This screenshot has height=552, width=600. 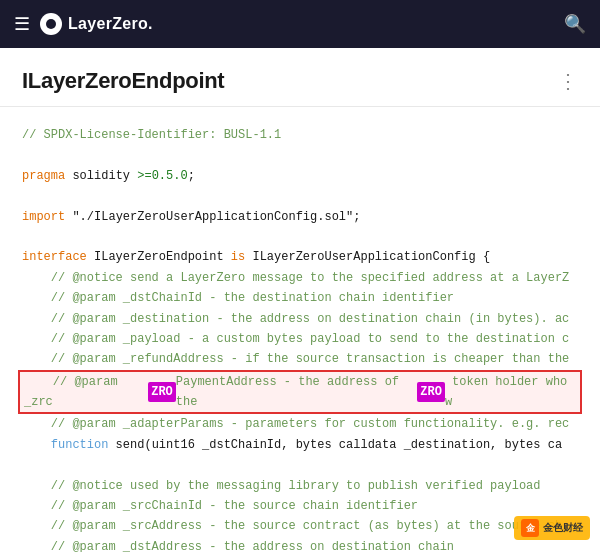 What do you see at coordinates (300, 486) in the screenshot?
I see `code-comment7: // @notice used by the messaging library…` at bounding box center [300, 486].